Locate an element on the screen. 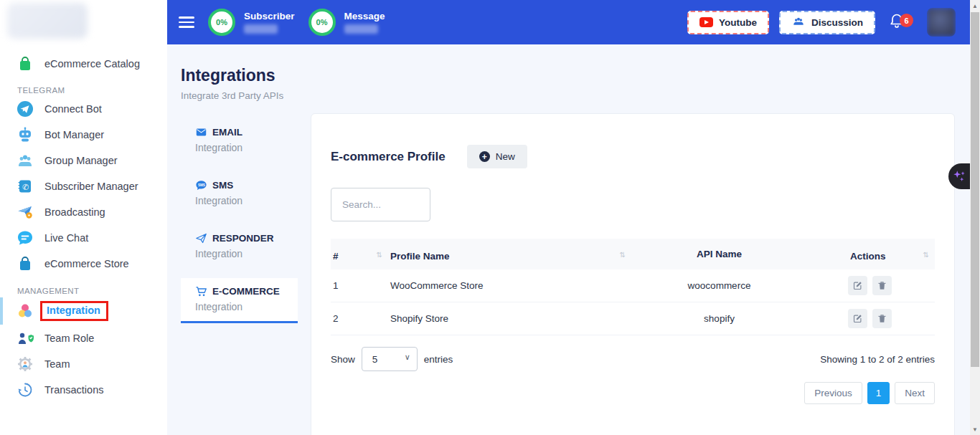  sidebar-item-ecommerce-store: eCommerce Store is located at coordinates (83, 264).